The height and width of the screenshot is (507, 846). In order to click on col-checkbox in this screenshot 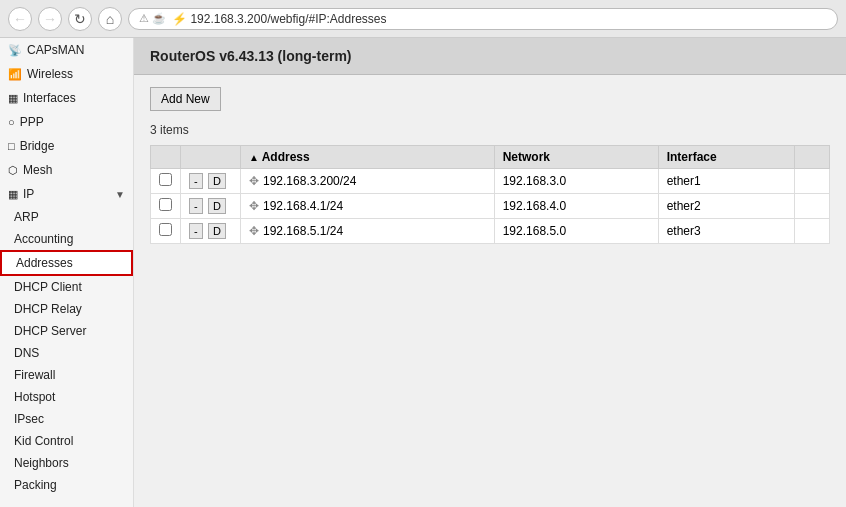, I will do `click(166, 158)`.